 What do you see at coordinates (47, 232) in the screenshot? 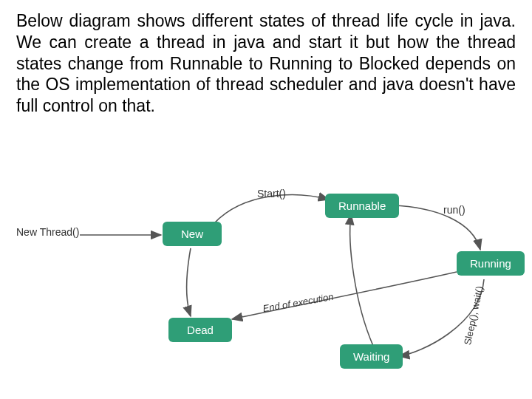
I see `label-new-thread: New Thread()` at bounding box center [47, 232].